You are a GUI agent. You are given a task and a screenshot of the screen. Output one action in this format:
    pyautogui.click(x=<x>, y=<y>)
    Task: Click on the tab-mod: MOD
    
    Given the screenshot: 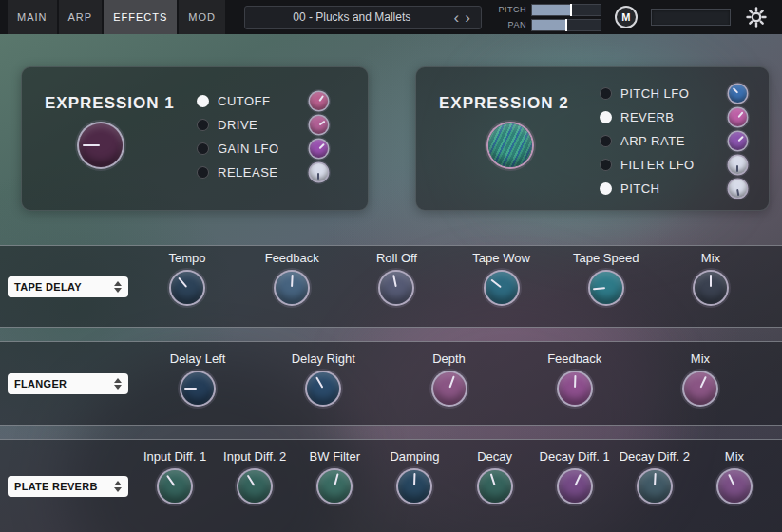 What is the action you would take?
    pyautogui.click(x=201, y=17)
    